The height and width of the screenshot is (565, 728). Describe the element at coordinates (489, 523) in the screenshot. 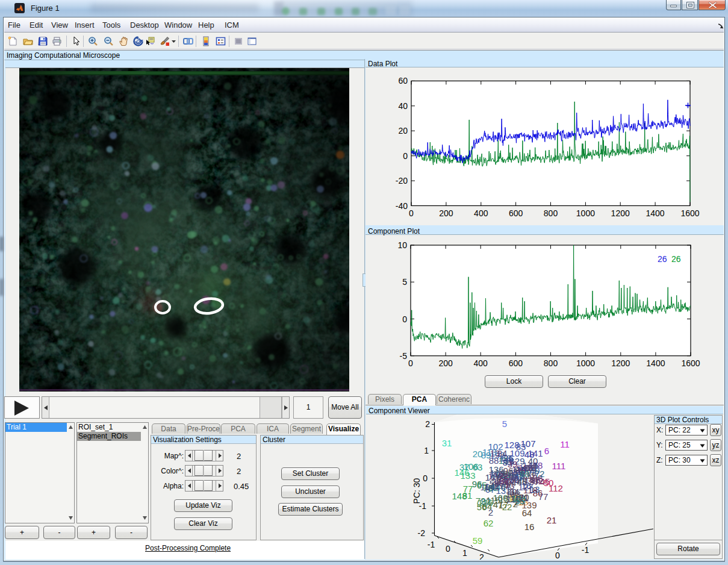

I see `svg-text: 62` at that location.